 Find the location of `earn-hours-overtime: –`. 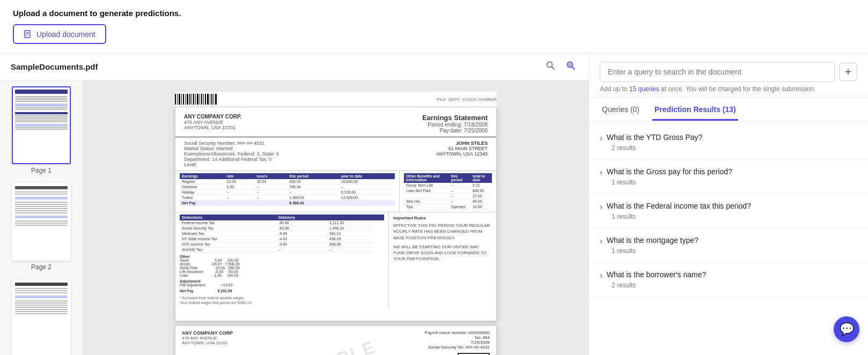

earn-hours-overtime: – is located at coordinates (271, 187).